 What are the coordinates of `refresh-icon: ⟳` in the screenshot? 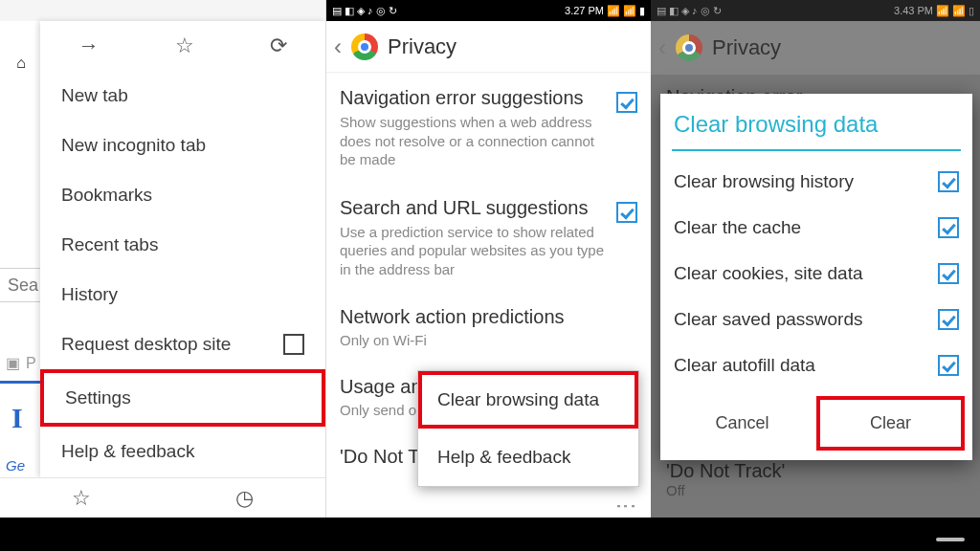 It's located at (278, 46).